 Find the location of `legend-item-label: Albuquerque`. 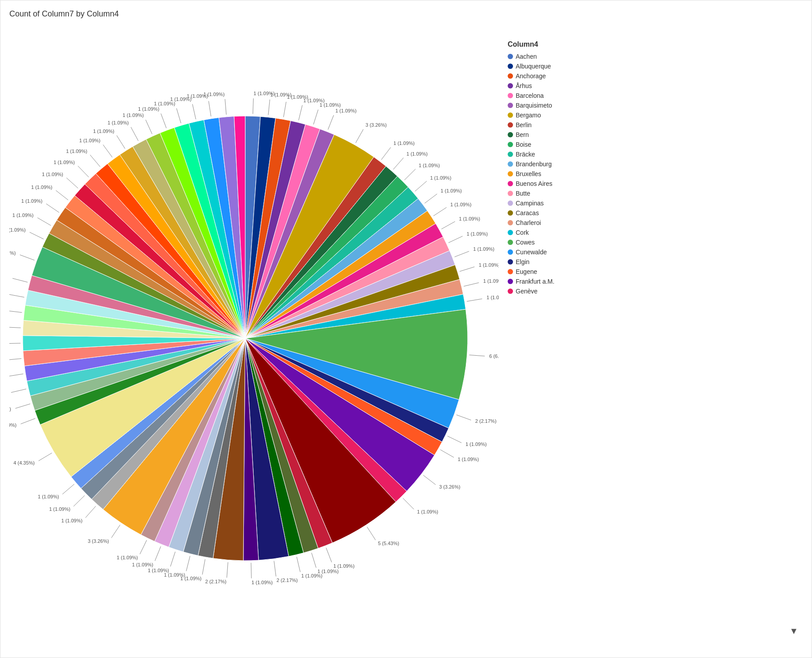

legend-item-label: Albuquerque is located at coordinates (533, 66).